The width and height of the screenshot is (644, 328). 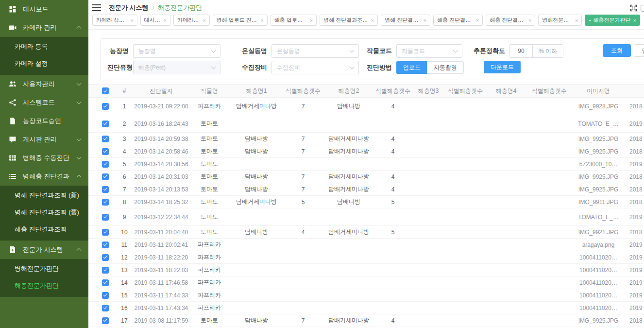 What do you see at coordinates (129, 8) in the screenshot?
I see `breadcrumb-root: 전문가 시스템` at bounding box center [129, 8].